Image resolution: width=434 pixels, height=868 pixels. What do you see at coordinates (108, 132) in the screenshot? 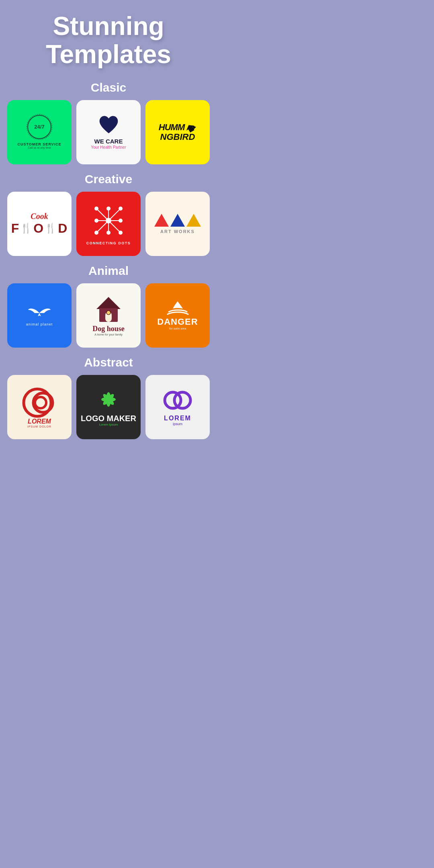
I see `card-wecare: WE CARE Your Health Partner` at bounding box center [108, 132].